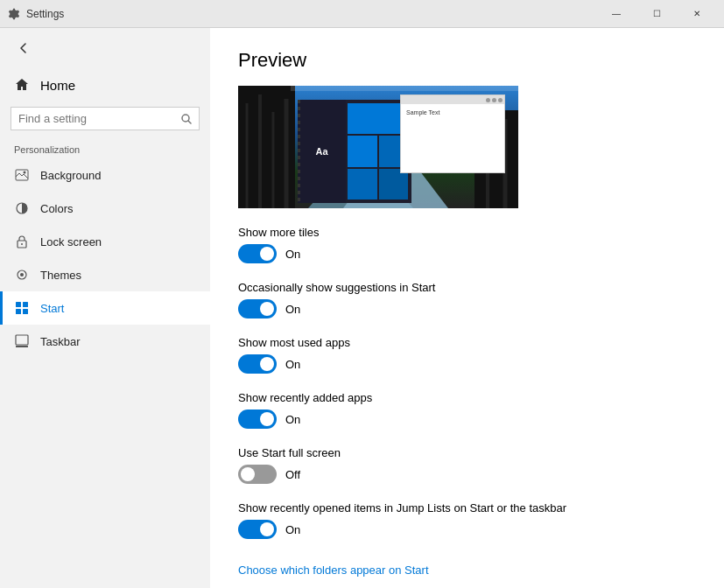  What do you see at coordinates (292, 364) in the screenshot?
I see `toggle-state-most-used: On` at bounding box center [292, 364].